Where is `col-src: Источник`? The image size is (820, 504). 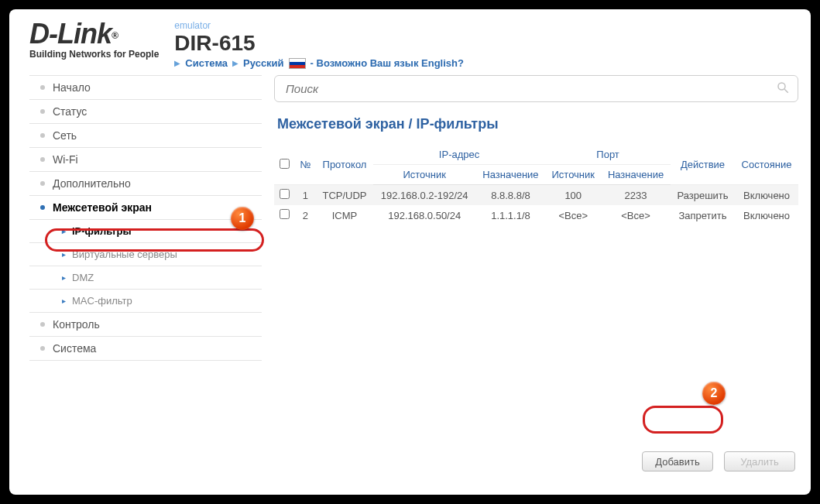
col-src: Источник is located at coordinates (424, 175).